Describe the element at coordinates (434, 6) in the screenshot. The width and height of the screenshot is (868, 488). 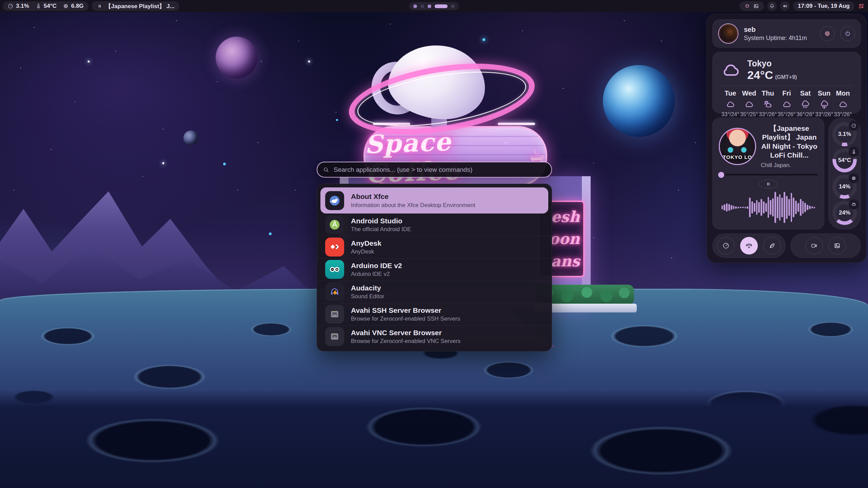
I see `workspace-switcher` at that location.